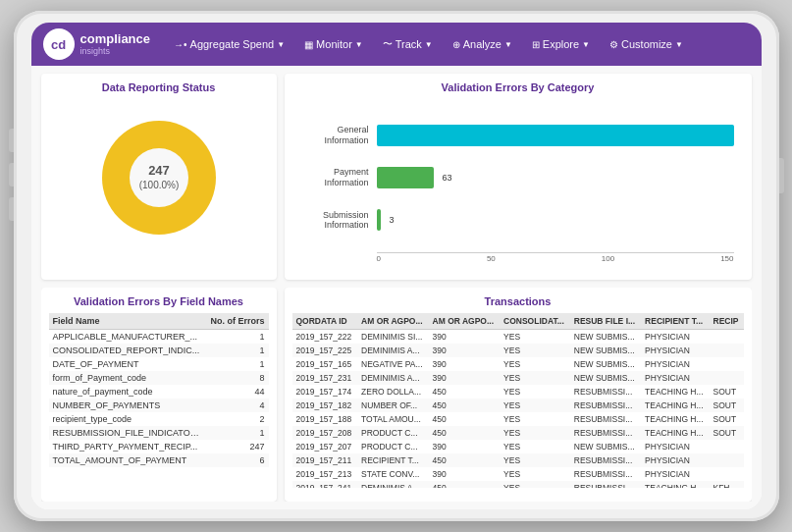 The height and width of the screenshot is (532, 792). What do you see at coordinates (12, 209) in the screenshot?
I see `tablet-button-mute` at bounding box center [12, 209].